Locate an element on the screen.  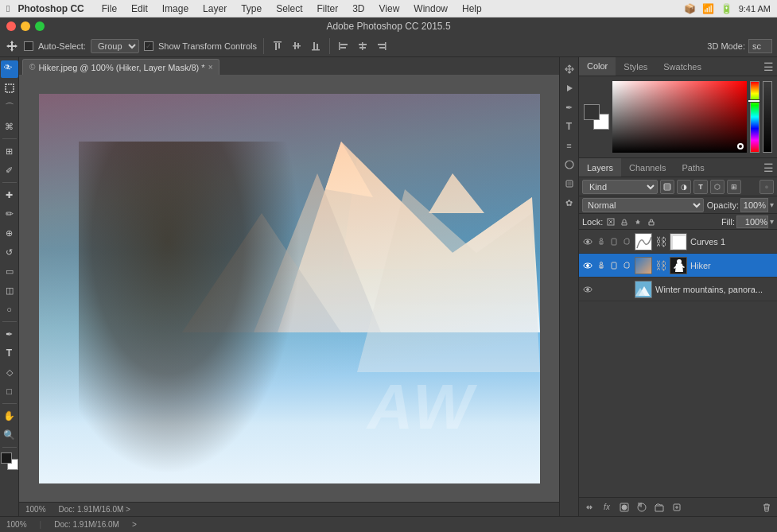
menu-edit: Edit is located at coordinates (140, 9).